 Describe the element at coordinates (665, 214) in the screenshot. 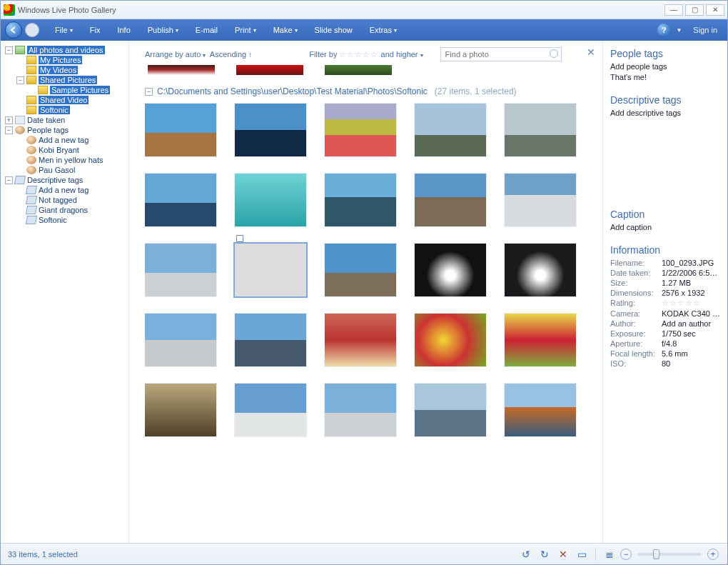

I see `caption-title: Caption` at that location.